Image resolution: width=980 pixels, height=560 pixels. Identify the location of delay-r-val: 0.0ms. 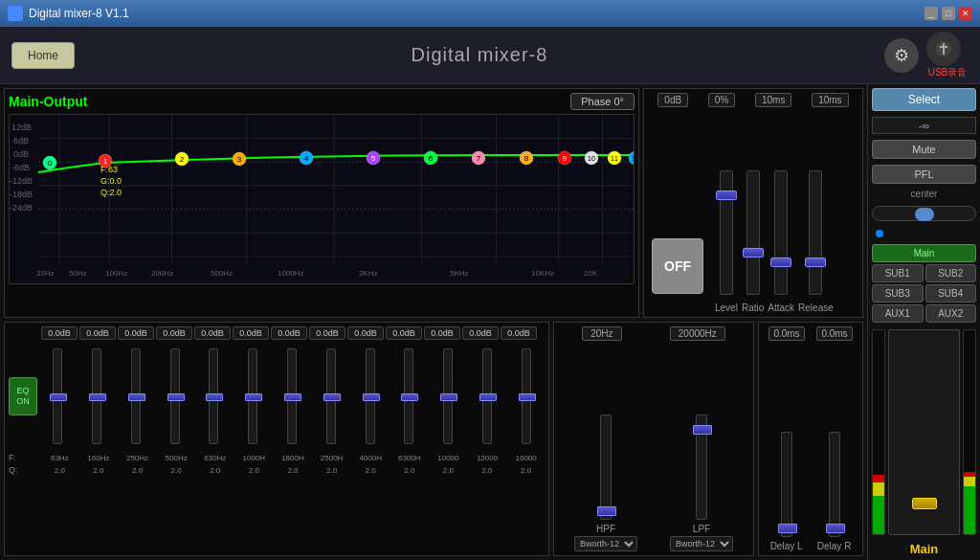
(835, 333).